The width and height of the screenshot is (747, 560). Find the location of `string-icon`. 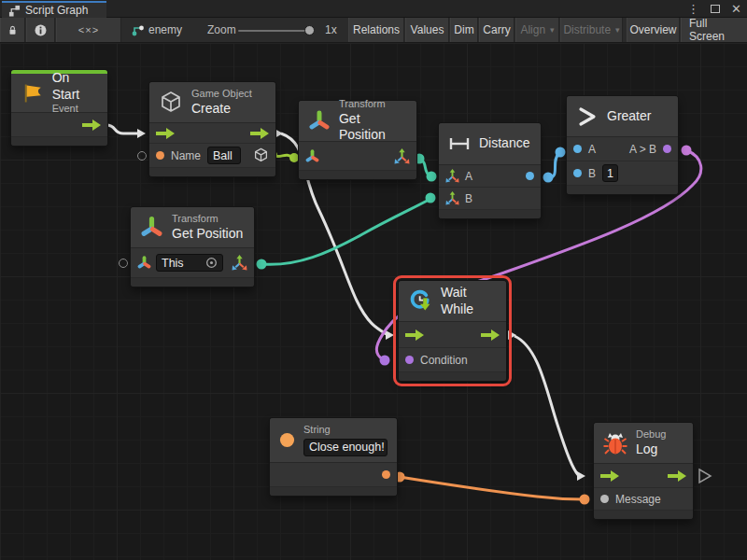

string-icon is located at coordinates (288, 441).